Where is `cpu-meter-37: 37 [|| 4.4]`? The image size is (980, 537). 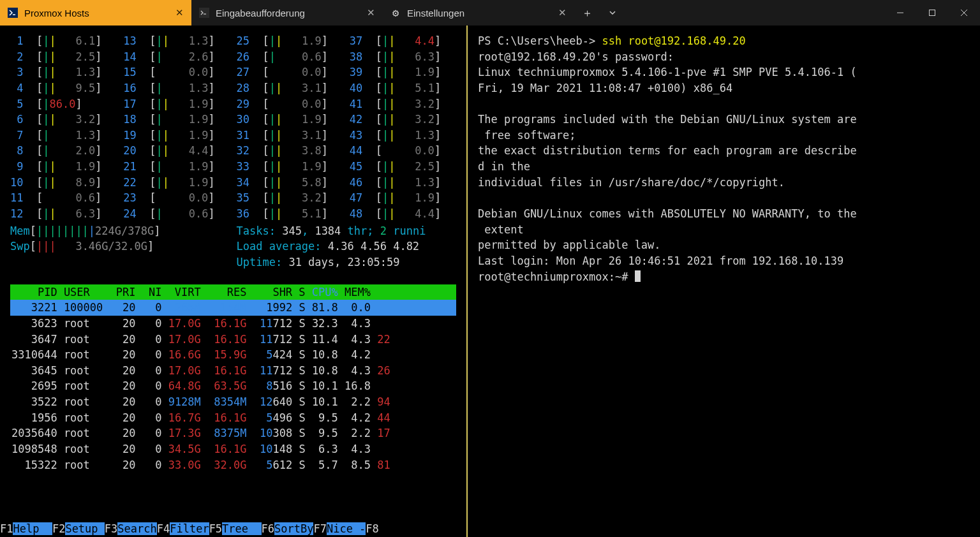 cpu-meter-37: 37 [|| 4.4] is located at coordinates (403, 41).